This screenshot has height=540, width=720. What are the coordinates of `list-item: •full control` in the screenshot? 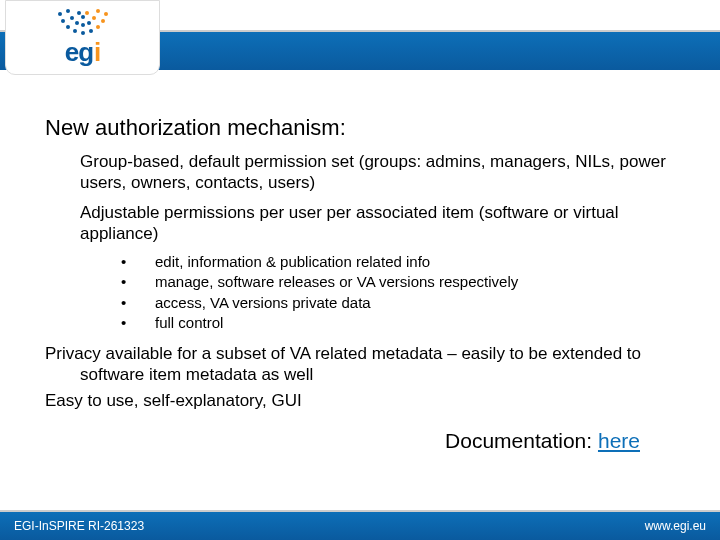 It's located at (395, 323).